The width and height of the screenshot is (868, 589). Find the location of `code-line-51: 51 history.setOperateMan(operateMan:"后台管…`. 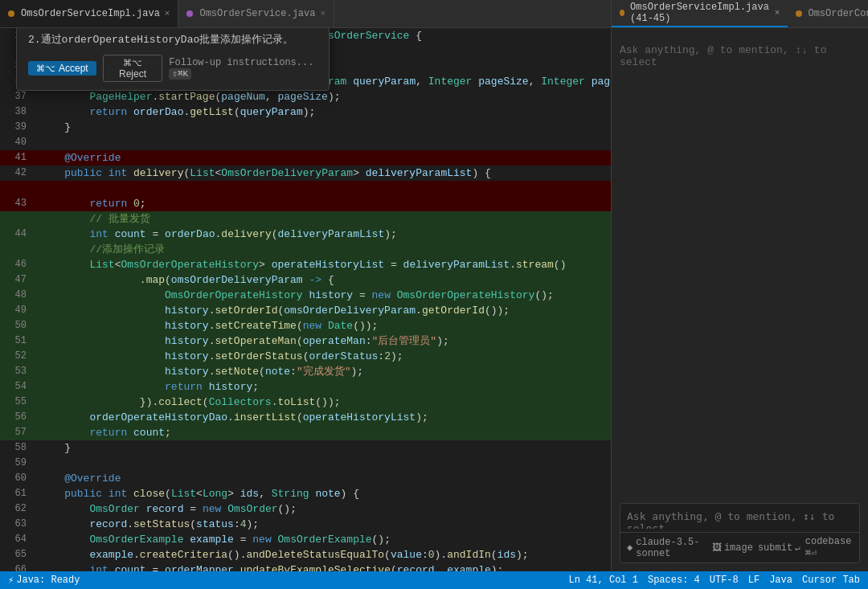

code-line-51: 51 history.setOperateMan(operateMan:"后台管… is located at coordinates (305, 341).